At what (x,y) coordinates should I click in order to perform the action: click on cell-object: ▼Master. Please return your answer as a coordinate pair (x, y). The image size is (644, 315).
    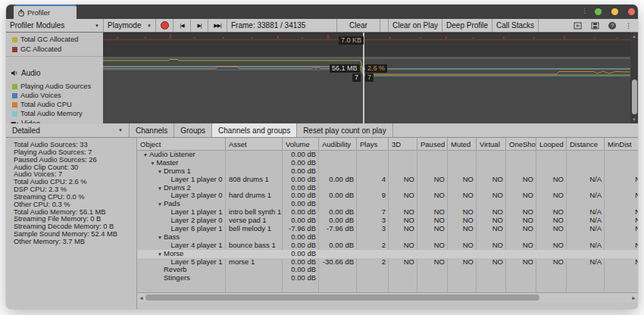
    Looking at the image, I should click on (182, 164).